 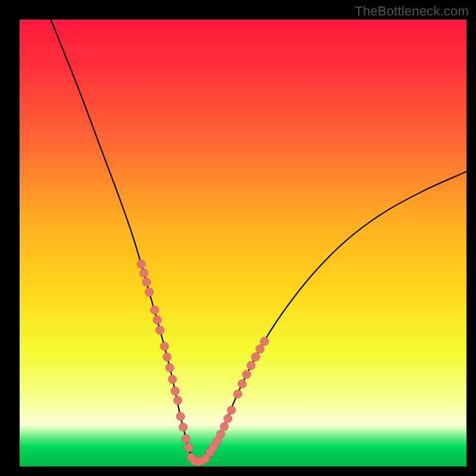 I want to click on watermark-text: TheBottleneck.com, so click(x=412, y=11).